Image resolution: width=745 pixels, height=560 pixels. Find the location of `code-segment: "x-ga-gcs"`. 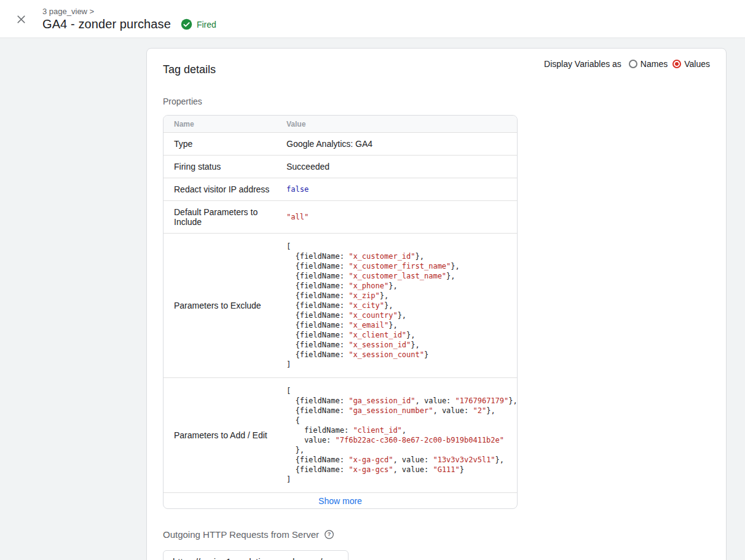

code-segment: "x-ga-gcs" is located at coordinates (371, 470).